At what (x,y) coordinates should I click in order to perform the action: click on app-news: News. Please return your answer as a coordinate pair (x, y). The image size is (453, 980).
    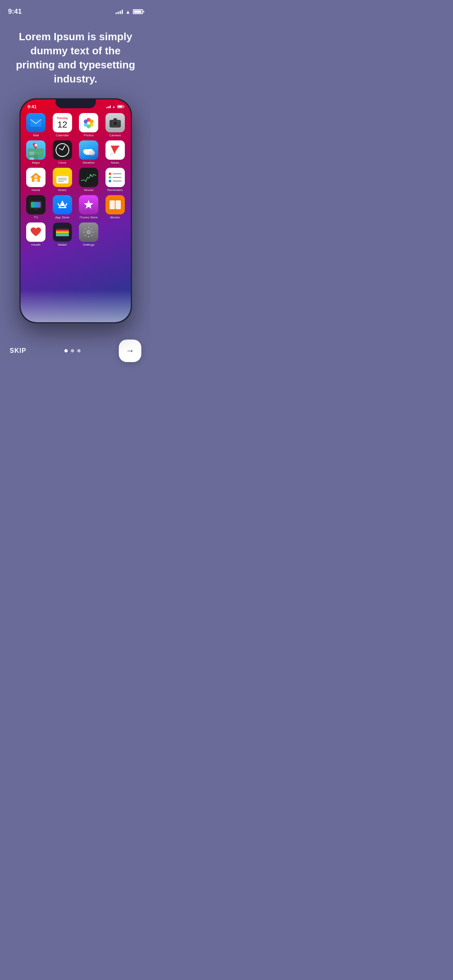
    Looking at the image, I should click on (115, 152).